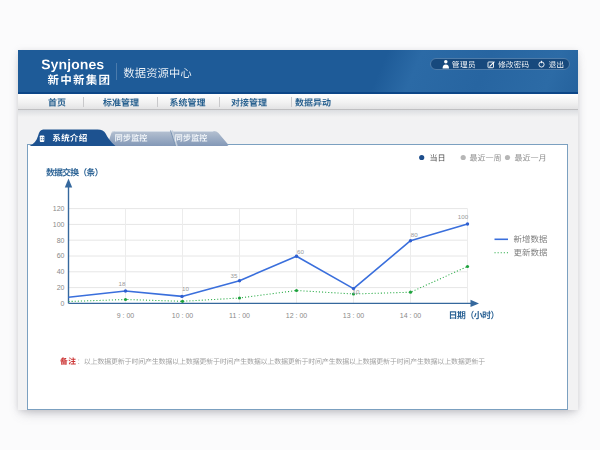 This screenshot has width=600, height=450. What do you see at coordinates (63, 304) in the screenshot?
I see `svg-text: 0` at bounding box center [63, 304].